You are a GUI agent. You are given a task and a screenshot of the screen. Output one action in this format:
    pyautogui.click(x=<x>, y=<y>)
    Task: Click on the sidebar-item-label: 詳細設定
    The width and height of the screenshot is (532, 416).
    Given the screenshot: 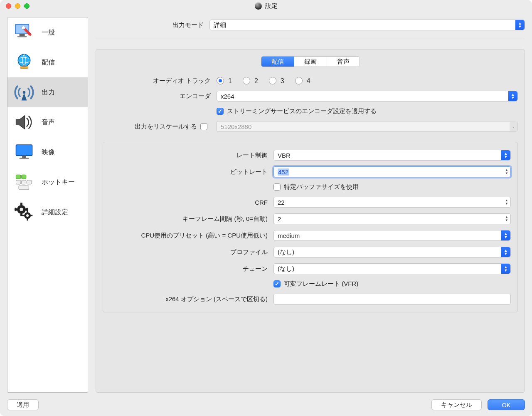 What is the action you would take?
    pyautogui.click(x=55, y=212)
    